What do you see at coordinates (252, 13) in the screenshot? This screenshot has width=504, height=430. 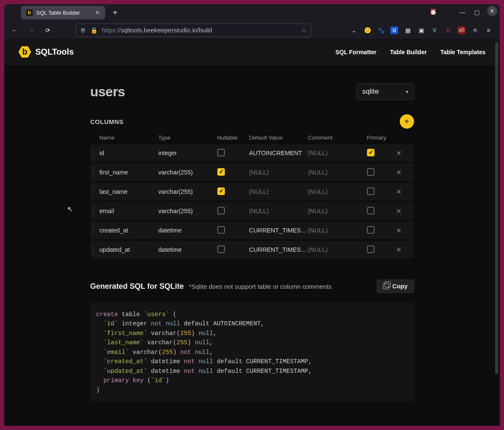 I see `browser-tabbar: b SQL Table Builder ✕ + ⏰ — ▢ ✕` at bounding box center [252, 13].